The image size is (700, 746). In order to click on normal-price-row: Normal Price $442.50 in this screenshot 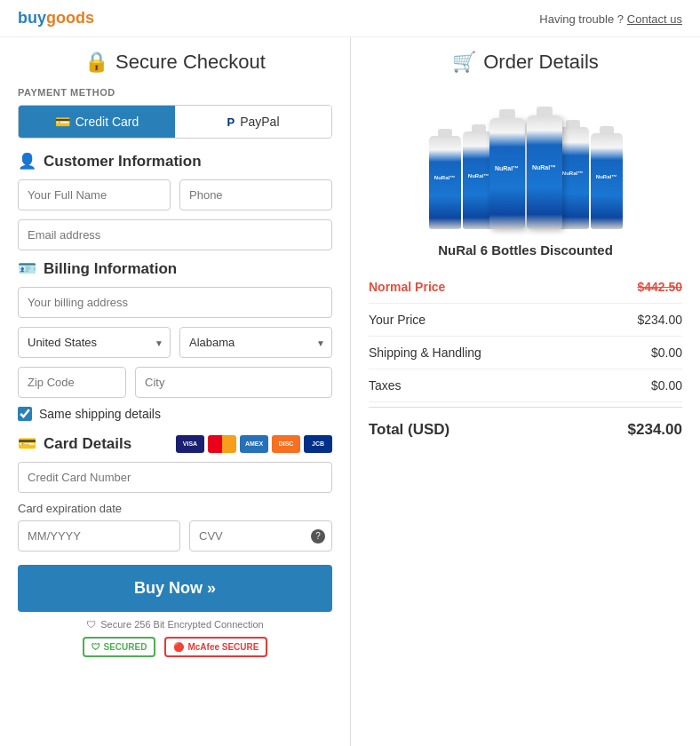, I will do `click(526, 288)`.